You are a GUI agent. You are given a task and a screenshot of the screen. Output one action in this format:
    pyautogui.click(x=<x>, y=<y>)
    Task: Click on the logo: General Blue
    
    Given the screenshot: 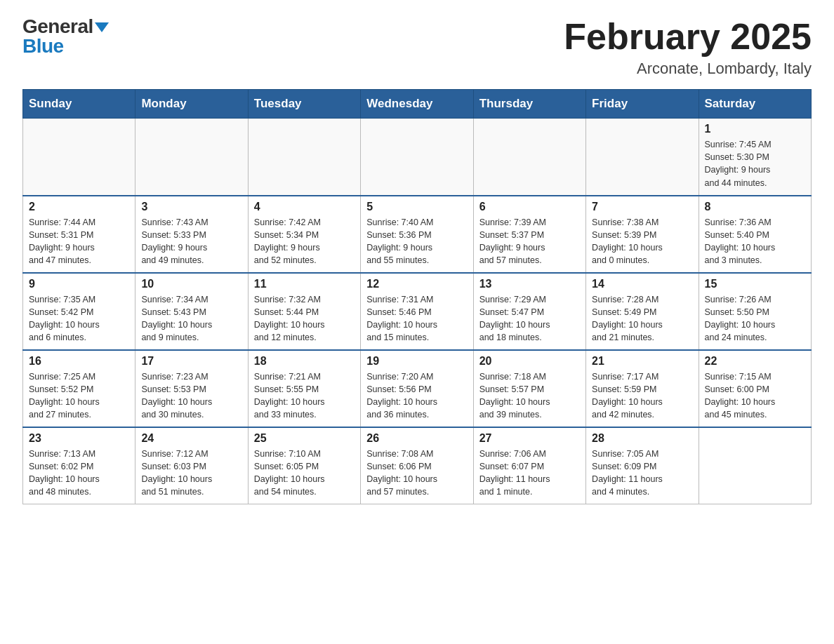 What is the action you would take?
    pyautogui.click(x=66, y=36)
    